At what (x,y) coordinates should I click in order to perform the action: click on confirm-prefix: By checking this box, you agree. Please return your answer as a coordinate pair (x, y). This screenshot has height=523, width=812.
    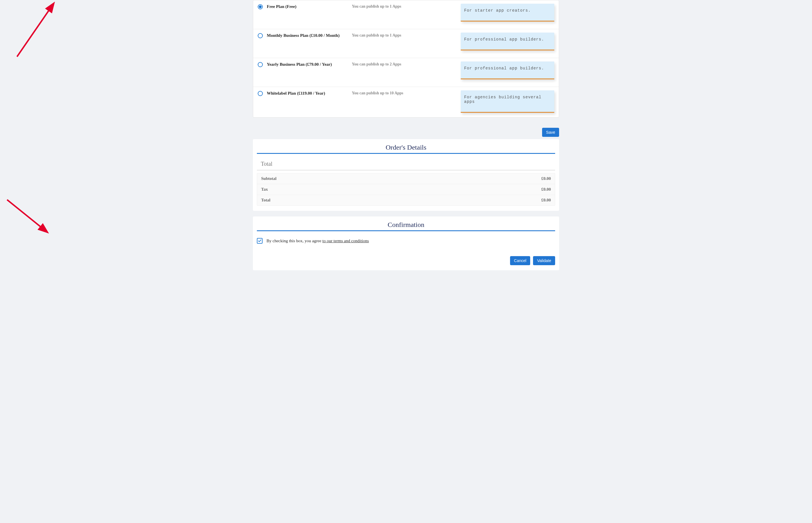
    Looking at the image, I should click on (294, 241).